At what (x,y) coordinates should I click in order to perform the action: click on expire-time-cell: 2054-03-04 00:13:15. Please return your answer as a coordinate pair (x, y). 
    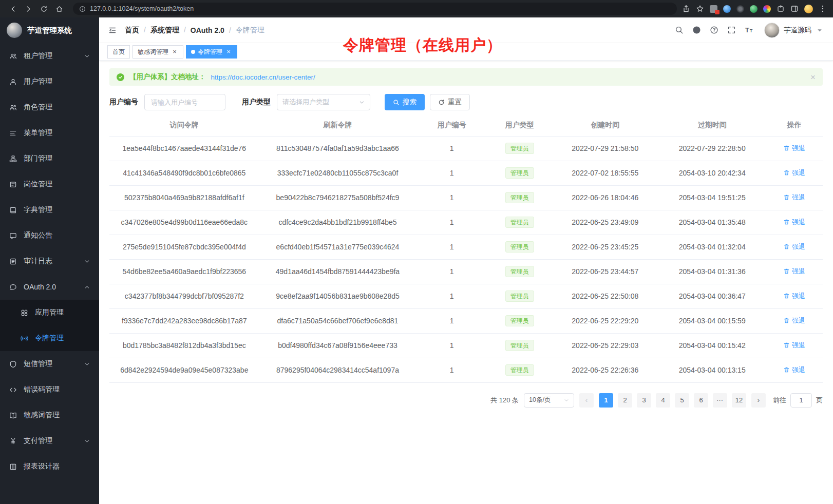
    Looking at the image, I should click on (712, 370).